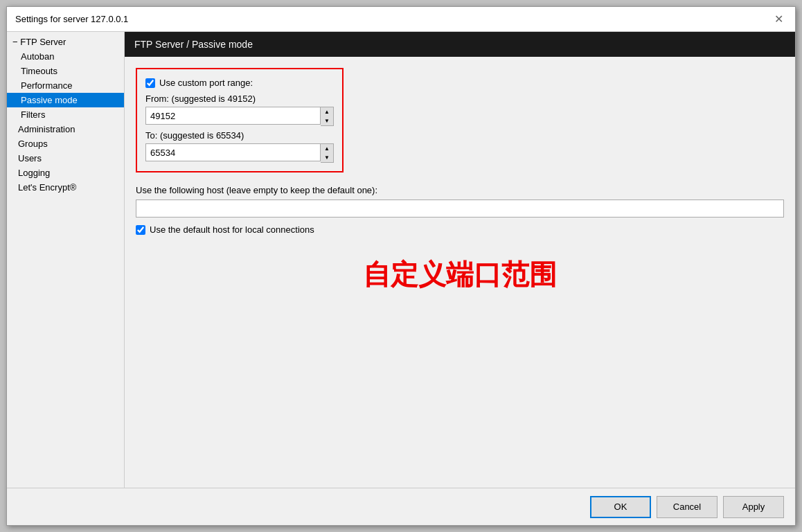 The image size is (802, 532). I want to click on sidebar-item-performance: Performance, so click(65, 86).